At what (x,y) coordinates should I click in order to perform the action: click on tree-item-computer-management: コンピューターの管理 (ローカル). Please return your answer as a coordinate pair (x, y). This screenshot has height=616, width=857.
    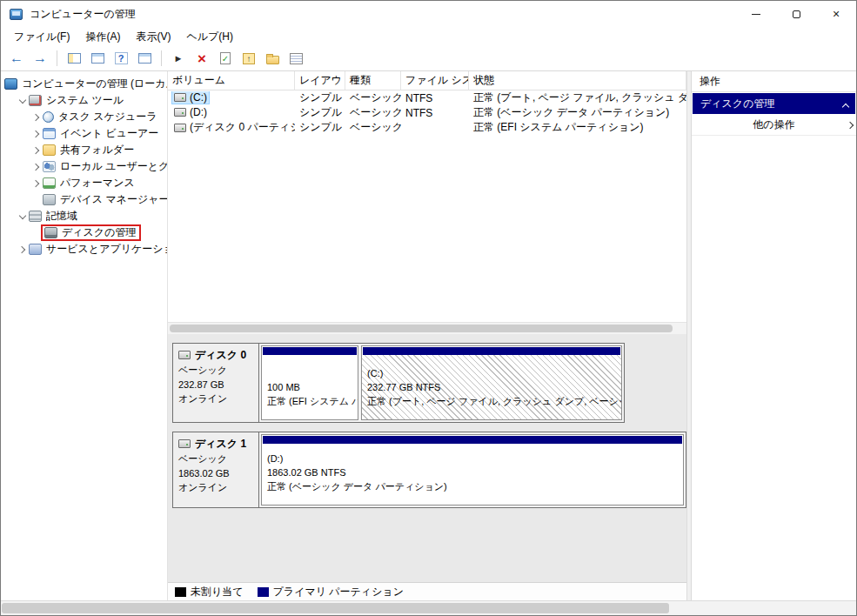
    Looking at the image, I should click on (84, 84).